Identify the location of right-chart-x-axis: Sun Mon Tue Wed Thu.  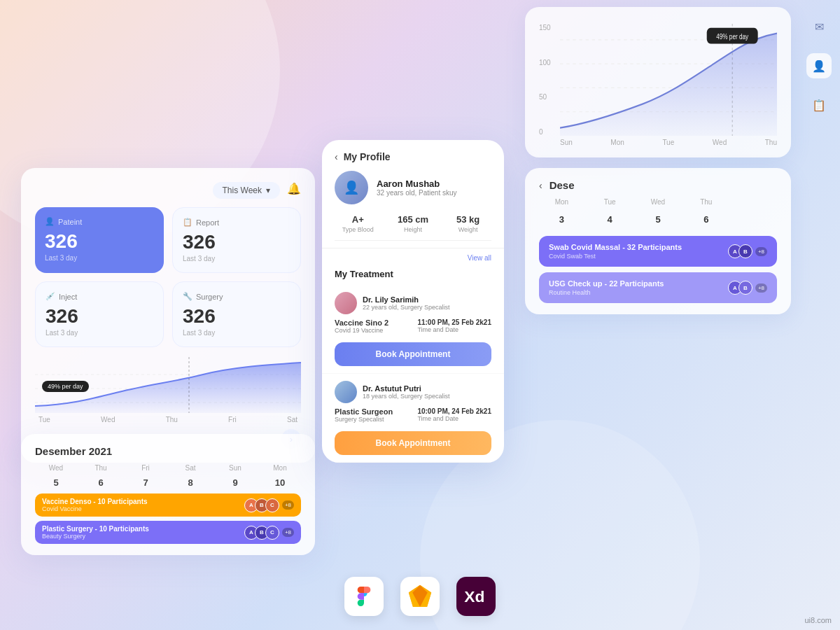
(668, 143).